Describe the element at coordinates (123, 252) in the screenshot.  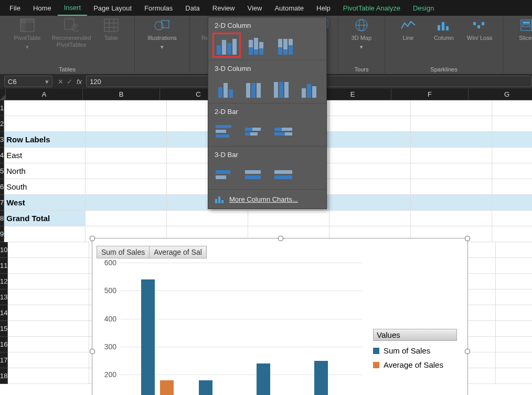
I see `chart-field-button: Sum of Sales` at that location.